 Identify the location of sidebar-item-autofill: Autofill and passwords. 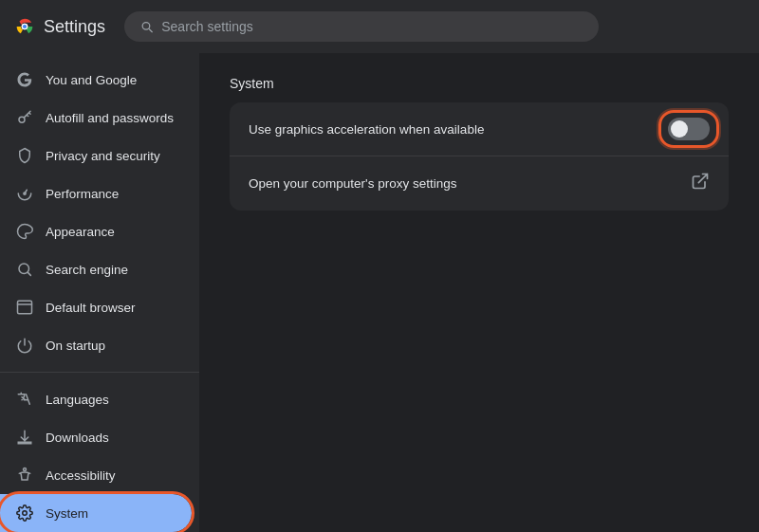
(96, 118).